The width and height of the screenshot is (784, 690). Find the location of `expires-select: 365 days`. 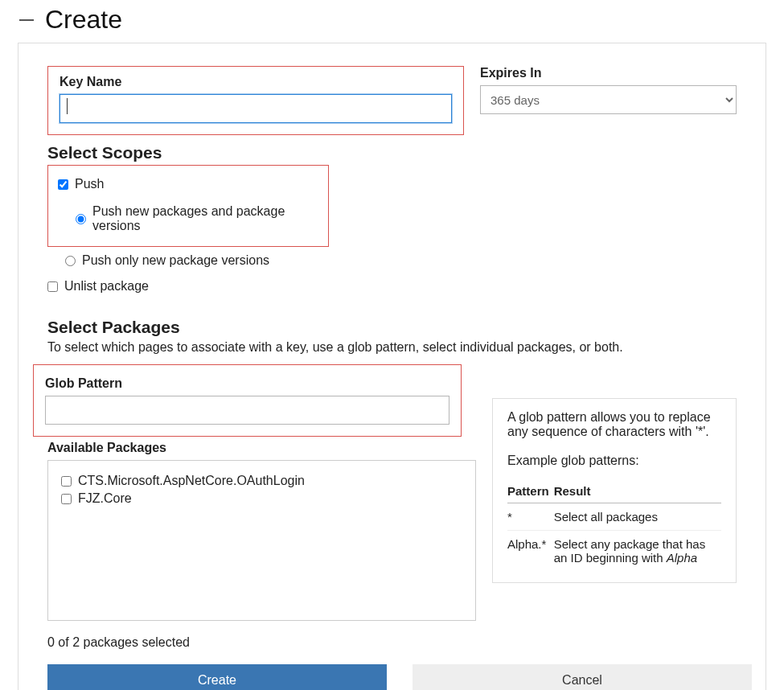

expires-select: 365 days is located at coordinates (608, 100).